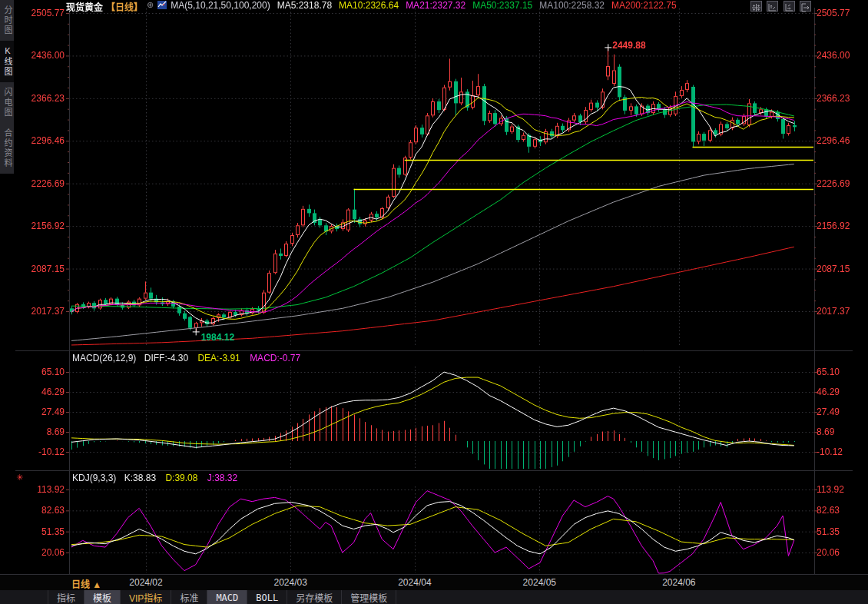 The height and width of the screenshot is (604, 868). What do you see at coordinates (223, 478) in the screenshot?
I see `kdj-j-value: J:38.32` at bounding box center [223, 478].